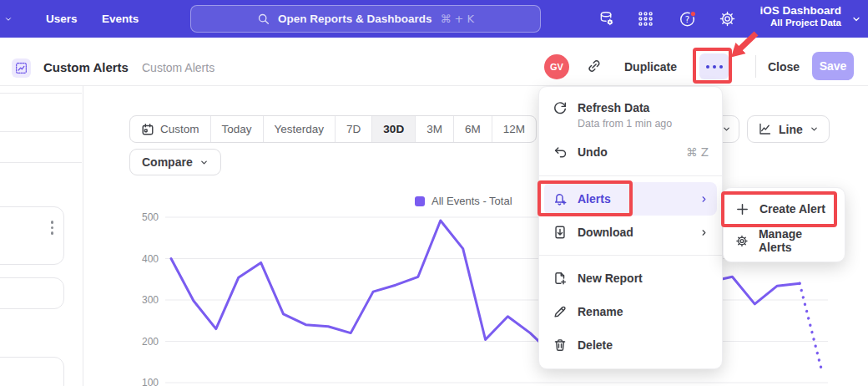  Describe the element at coordinates (179, 68) in the screenshot. I see `breadcrumb: Custom Alerts` at that location.